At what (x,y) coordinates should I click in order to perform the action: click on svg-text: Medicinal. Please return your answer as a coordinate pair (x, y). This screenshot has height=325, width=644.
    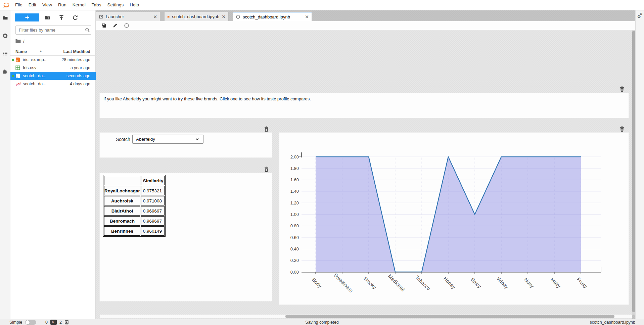
    Looking at the image, I should click on (396, 283).